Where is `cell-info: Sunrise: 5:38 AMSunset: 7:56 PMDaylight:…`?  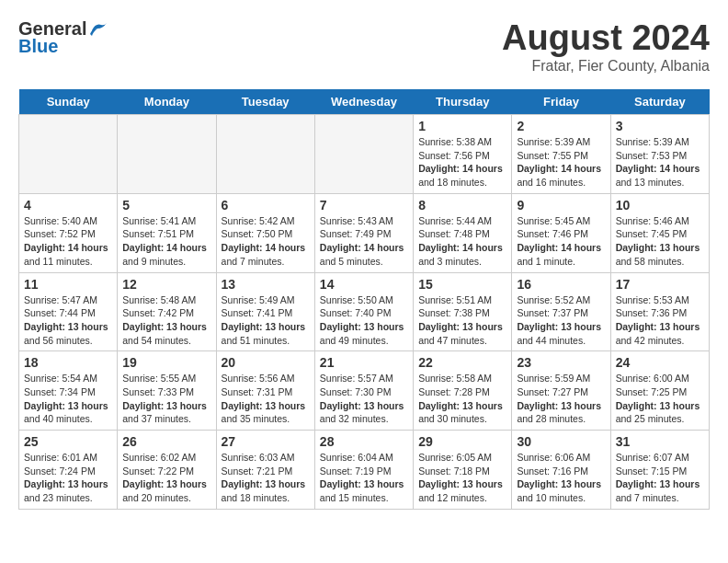 cell-info: Sunrise: 5:38 AMSunset: 7:56 PMDaylight:… is located at coordinates (462, 162).